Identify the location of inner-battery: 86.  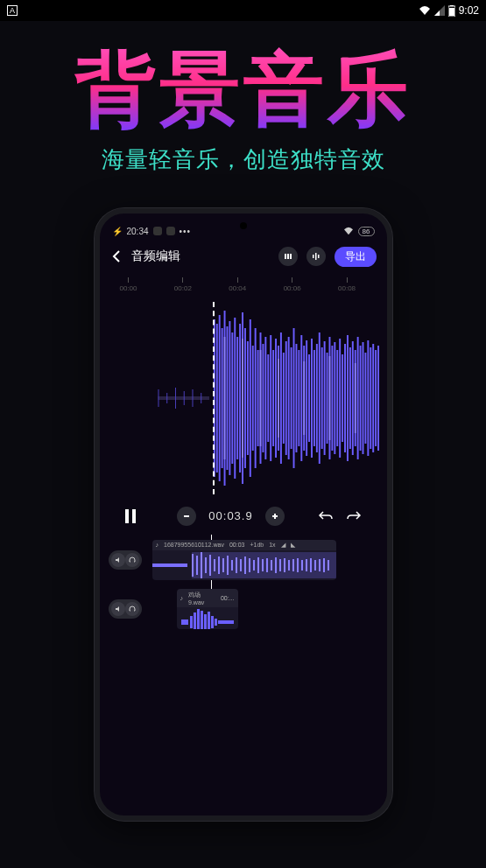
(366, 231).